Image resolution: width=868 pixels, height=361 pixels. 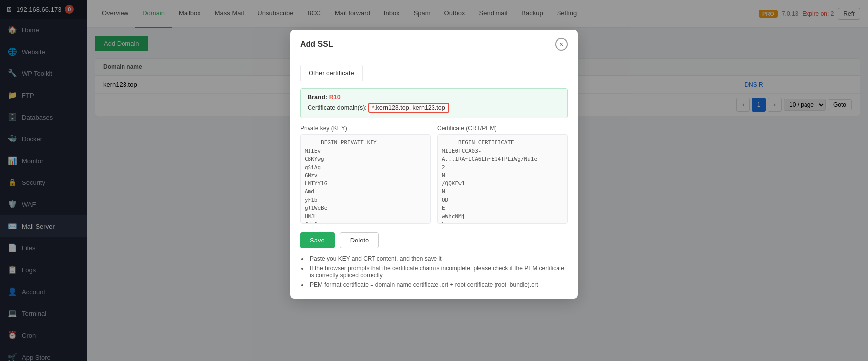 What do you see at coordinates (337, 108) in the screenshot?
I see `cert-domain-label: Certificate domain(s):` at bounding box center [337, 108].